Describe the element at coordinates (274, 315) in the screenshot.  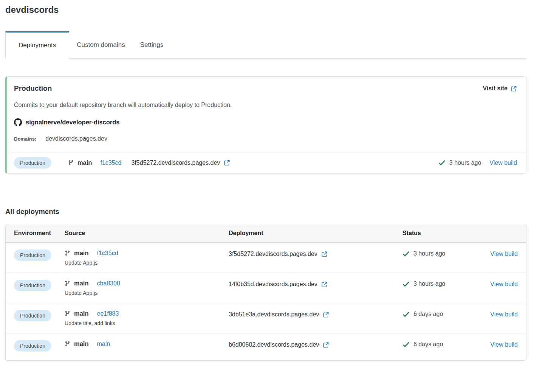
I see `deployment-url: 3db51e3a.devdiscords.pages.dev` at that location.